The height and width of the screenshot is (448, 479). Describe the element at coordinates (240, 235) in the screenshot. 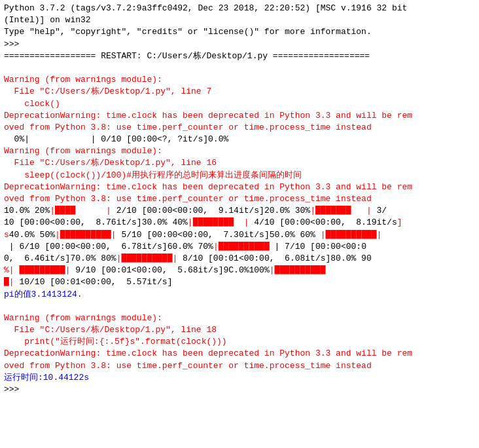

I see `progress-output: s40.0% 50%|██████████| 5/10 [00:00<00:00…` at that location.